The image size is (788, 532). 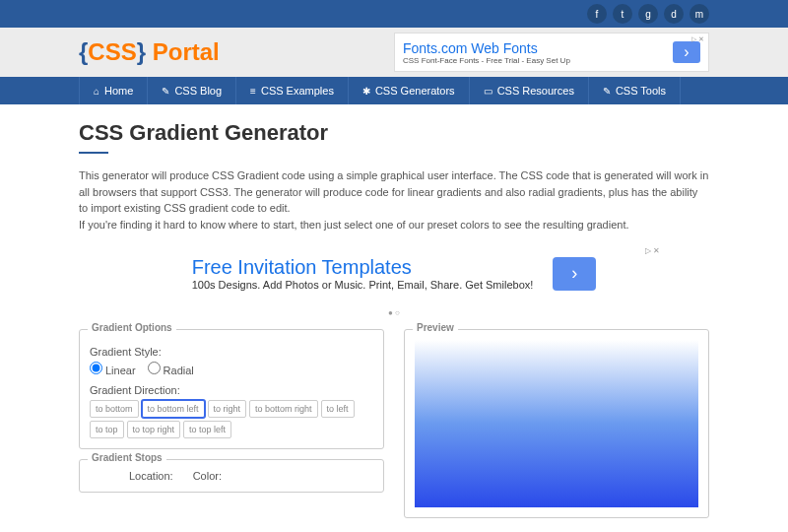 What do you see at coordinates (435, 327) in the screenshot?
I see `panel-title: Preview` at bounding box center [435, 327].